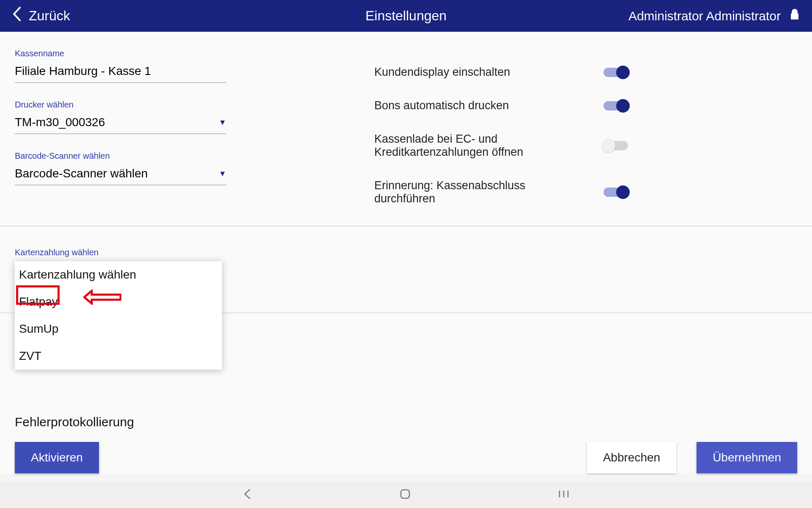 The width and height of the screenshot is (812, 508). I want to click on lock-icon, so click(795, 16).